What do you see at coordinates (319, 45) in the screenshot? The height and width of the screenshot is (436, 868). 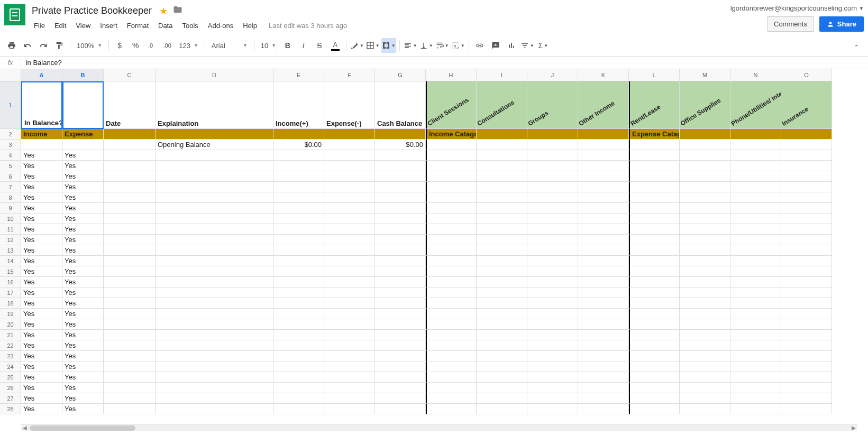 I see `strikethrough-icon: S` at bounding box center [319, 45].